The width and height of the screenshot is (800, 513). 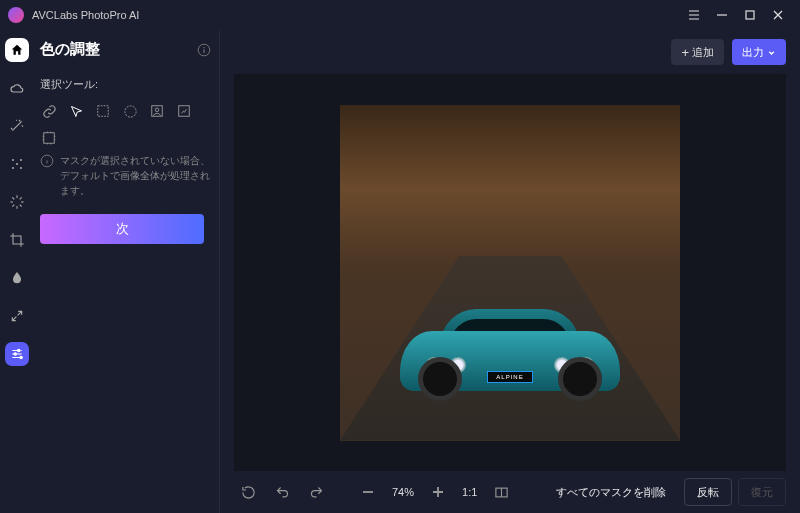 What do you see at coordinates (184, 111) in the screenshot?
I see `object-select-icon` at bounding box center [184, 111].